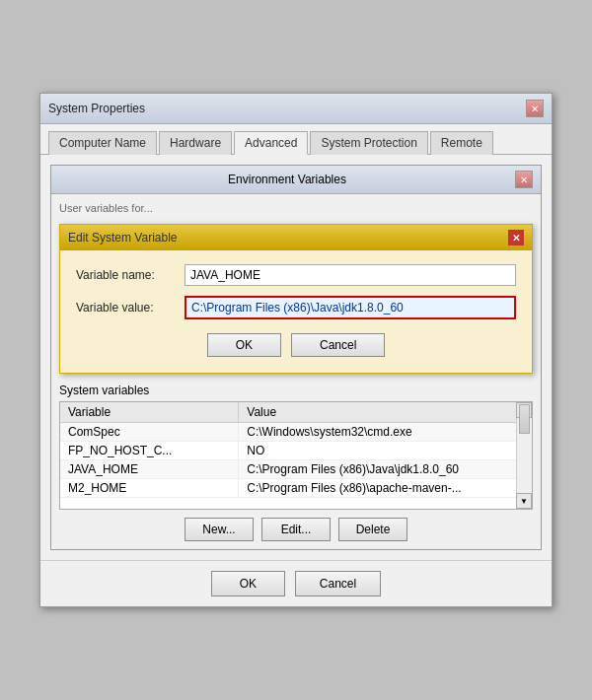 The width and height of the screenshot is (592, 700). Describe the element at coordinates (337, 345) in the screenshot. I see `edit-dialog-cancel-button: Cancel` at that location.